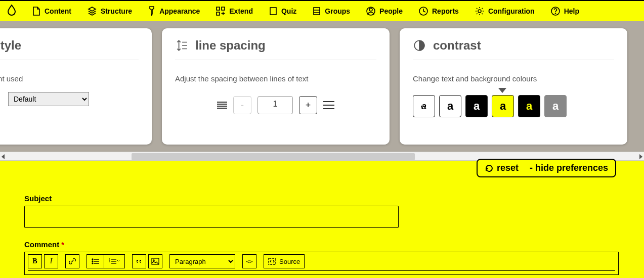  I want to click on nav-appearance: Appearance, so click(174, 11).